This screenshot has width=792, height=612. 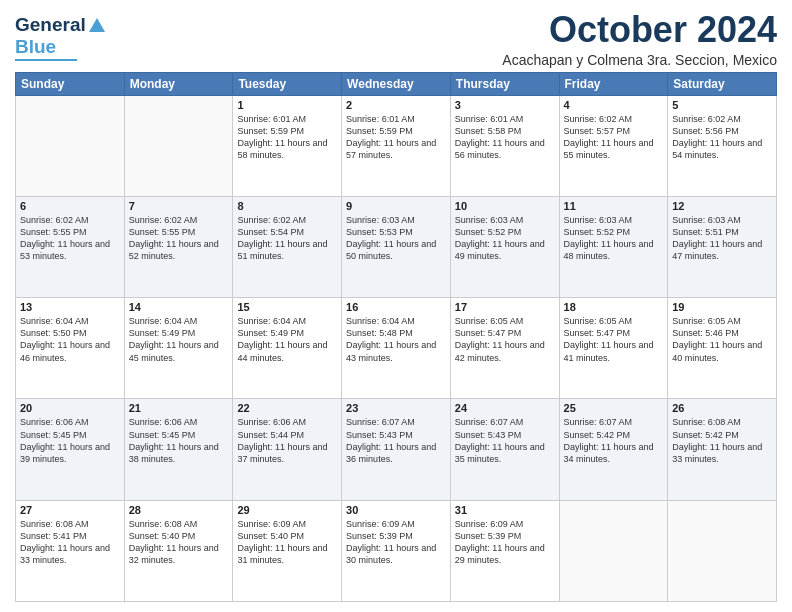 I want to click on day-number: 3, so click(x=505, y=105).